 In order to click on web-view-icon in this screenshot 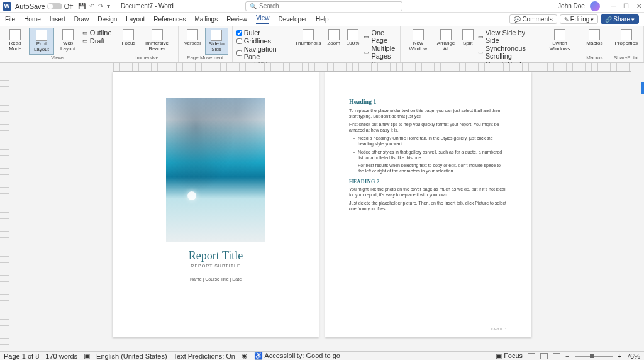, I will do `click(557, 356)`.